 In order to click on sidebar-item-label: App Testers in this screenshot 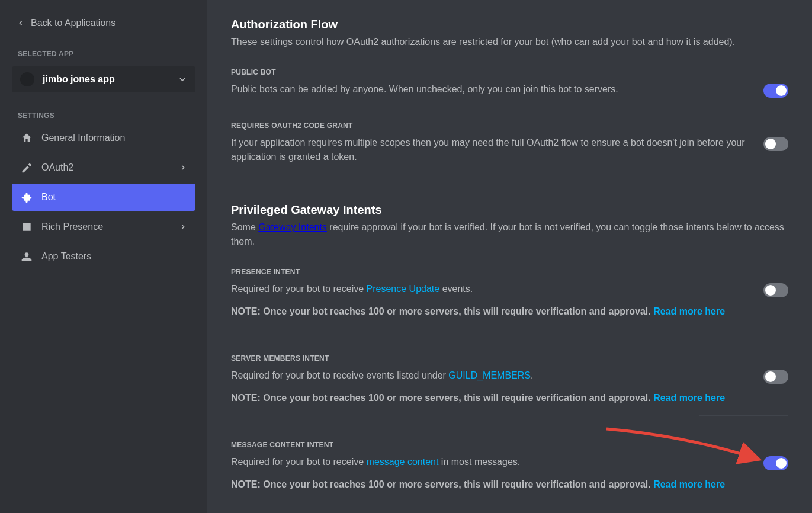, I will do `click(114, 256)`.